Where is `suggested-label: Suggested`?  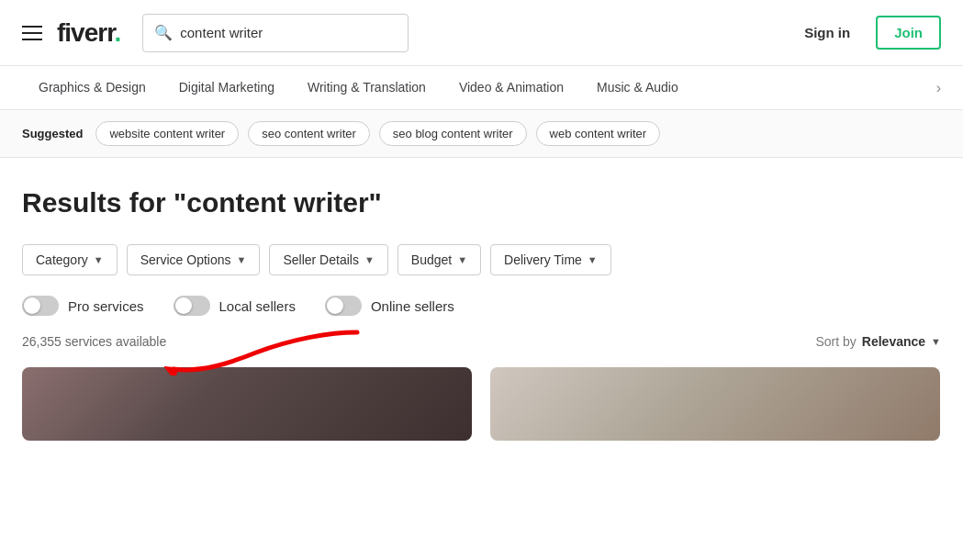
suggested-label: Suggested is located at coordinates (52, 134).